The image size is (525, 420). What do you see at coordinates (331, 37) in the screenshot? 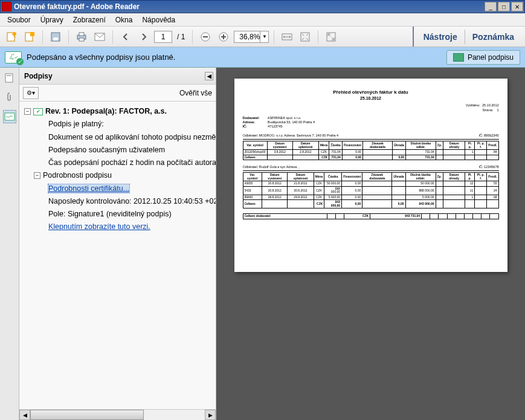
I see `read-mode-button` at bounding box center [331, 37].